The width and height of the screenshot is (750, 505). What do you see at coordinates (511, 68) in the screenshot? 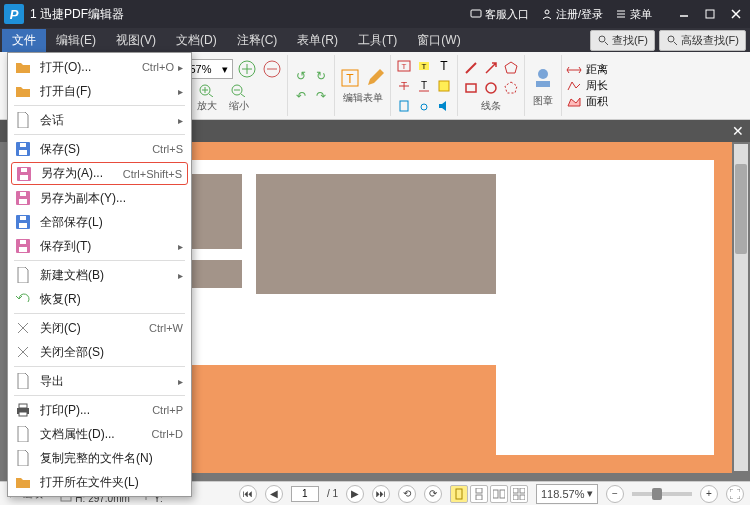
I see `pentagon-tool` at bounding box center [511, 68].